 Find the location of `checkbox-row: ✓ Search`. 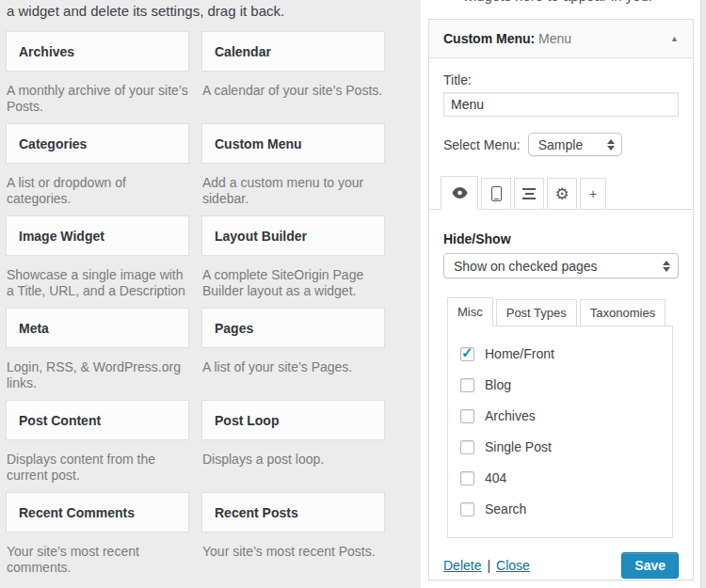

checkbox-row: ✓ Search is located at coordinates (561, 509).